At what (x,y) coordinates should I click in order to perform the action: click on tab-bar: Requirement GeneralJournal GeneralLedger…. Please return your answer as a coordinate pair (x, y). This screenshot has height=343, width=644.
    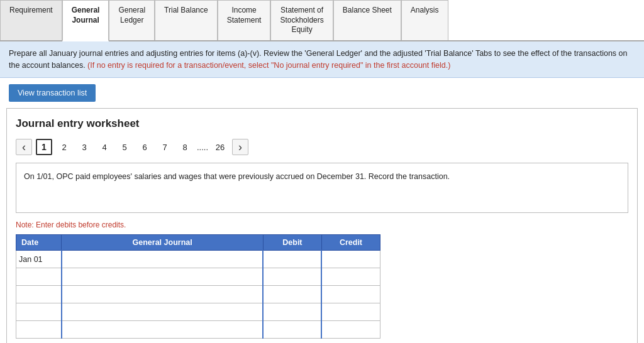
    Looking at the image, I should click on (322, 21).